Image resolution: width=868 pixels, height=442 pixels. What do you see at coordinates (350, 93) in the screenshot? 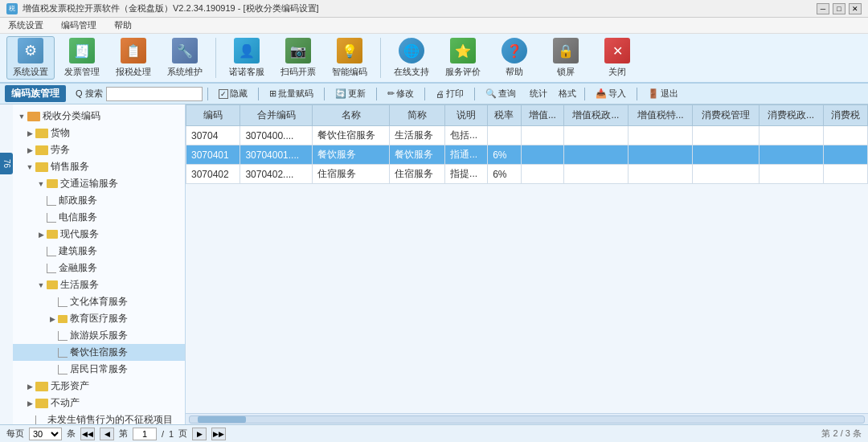
I see `update-button: 🔄 更新` at bounding box center [350, 93].